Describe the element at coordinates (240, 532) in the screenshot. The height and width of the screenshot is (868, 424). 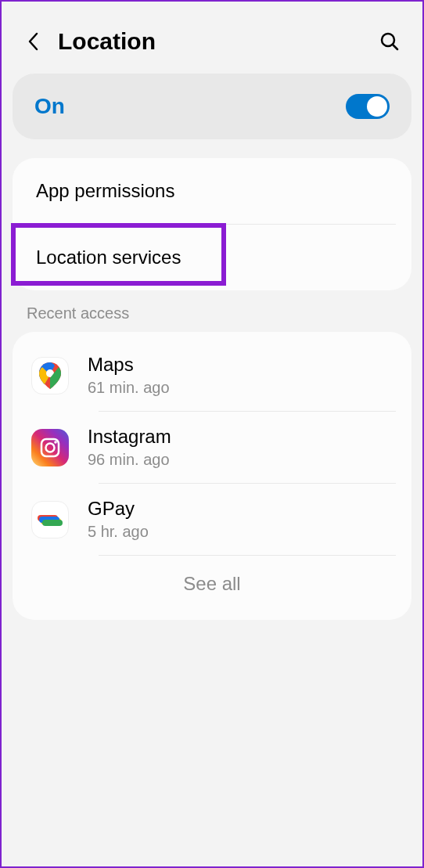
I see `app-time: 5 hr. ago` at that location.